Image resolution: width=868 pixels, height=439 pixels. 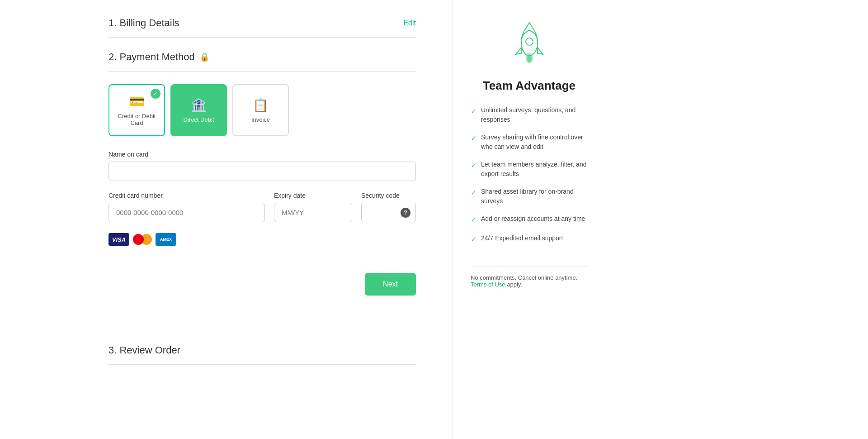 I want to click on selected-check-icon: ✓, so click(x=156, y=94).